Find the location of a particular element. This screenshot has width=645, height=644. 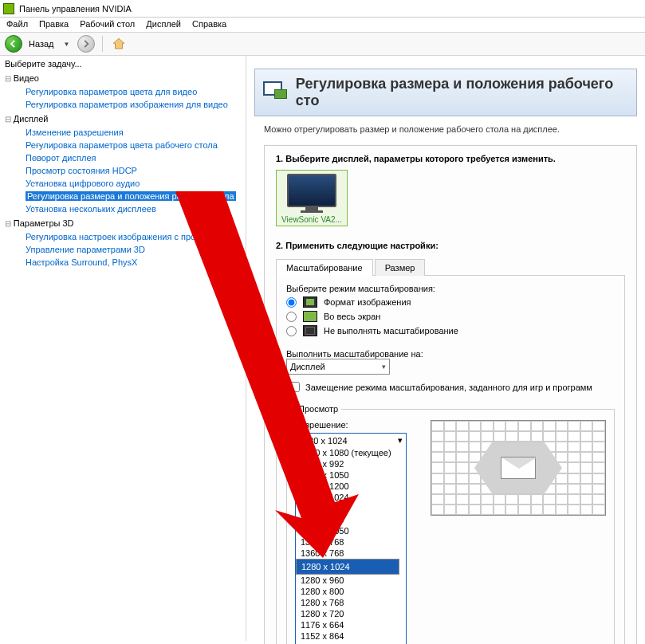

tab-scaling: Масштабирование is located at coordinates (324, 268).